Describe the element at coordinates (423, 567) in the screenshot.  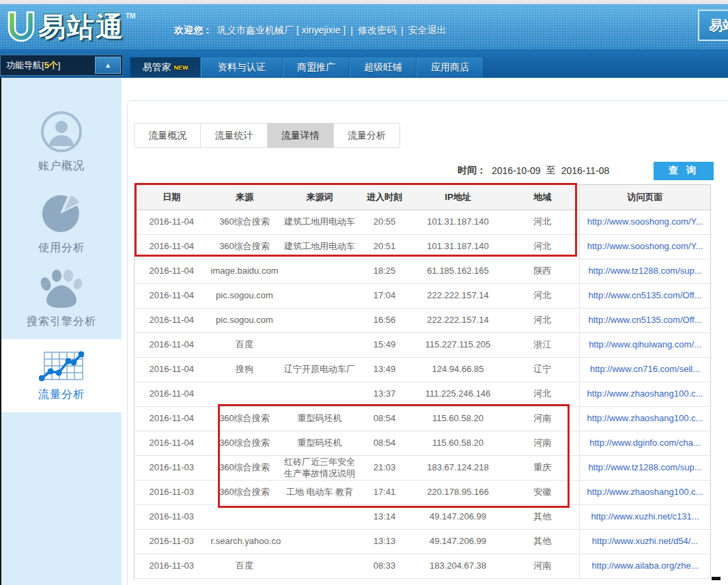
I see `table-row: 2016-11-03 百度 08:33 183.204.67.38 河南 htt…` at that location.